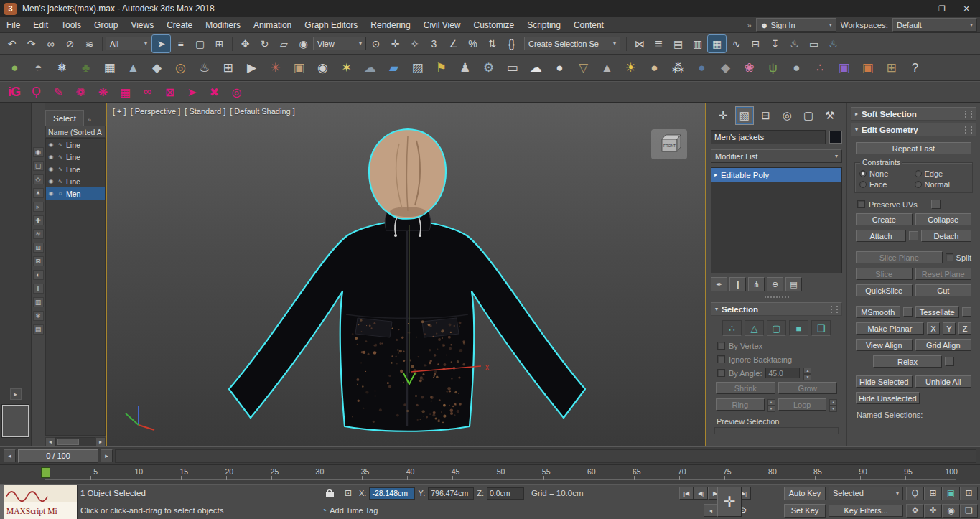 Image resolution: width=980 pixels, height=519 pixels. What do you see at coordinates (89, 120) in the screenshot?
I see `scene-explorer-overflow-chevron: »` at bounding box center [89, 120].